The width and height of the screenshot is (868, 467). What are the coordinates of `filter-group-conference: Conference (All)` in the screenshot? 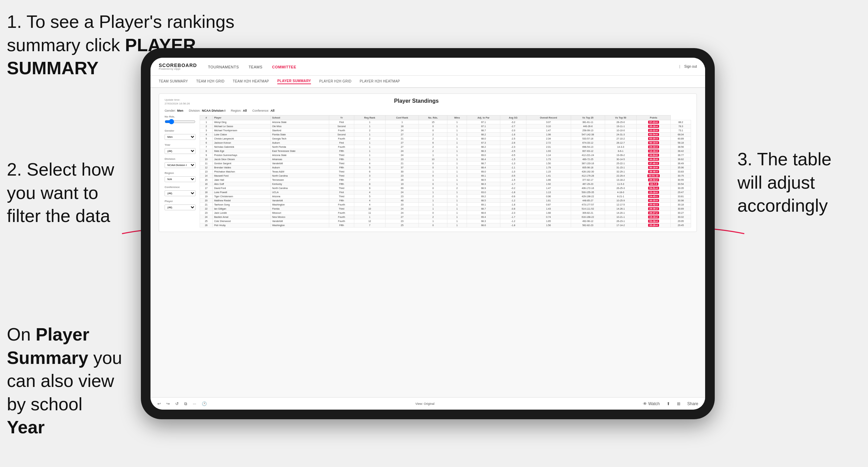 It's located at (180, 191).